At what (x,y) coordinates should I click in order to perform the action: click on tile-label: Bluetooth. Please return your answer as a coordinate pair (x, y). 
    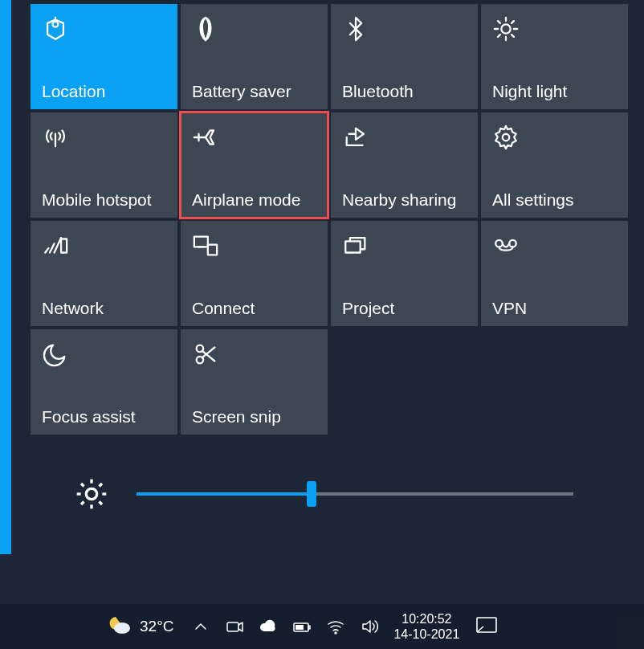
    Looking at the image, I should click on (405, 92).